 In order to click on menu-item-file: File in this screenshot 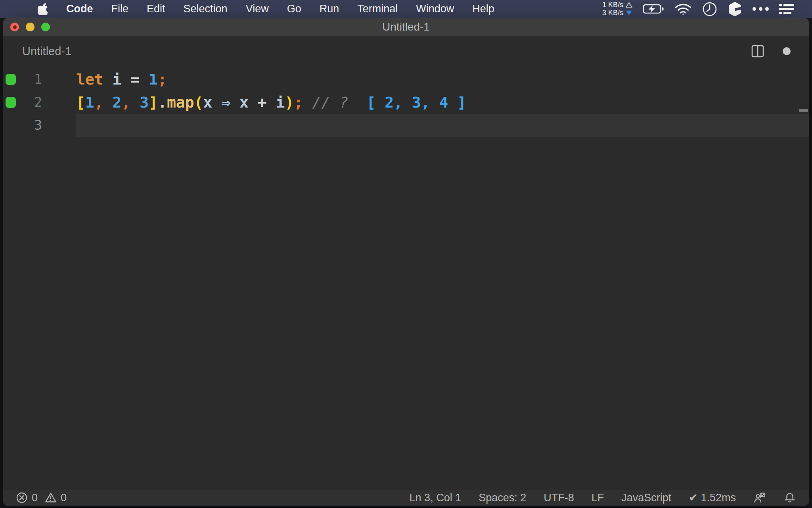, I will do `click(120, 9)`.